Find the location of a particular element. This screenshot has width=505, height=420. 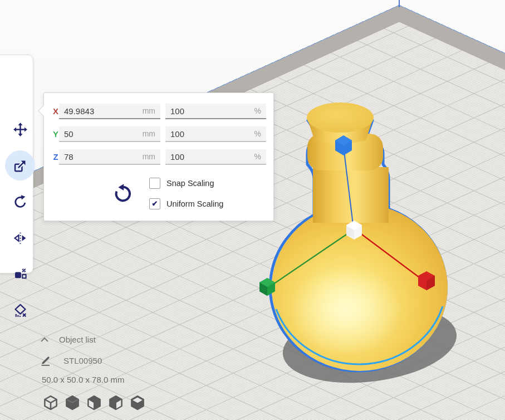

y-size-input: 50 mm is located at coordinates (110, 134).